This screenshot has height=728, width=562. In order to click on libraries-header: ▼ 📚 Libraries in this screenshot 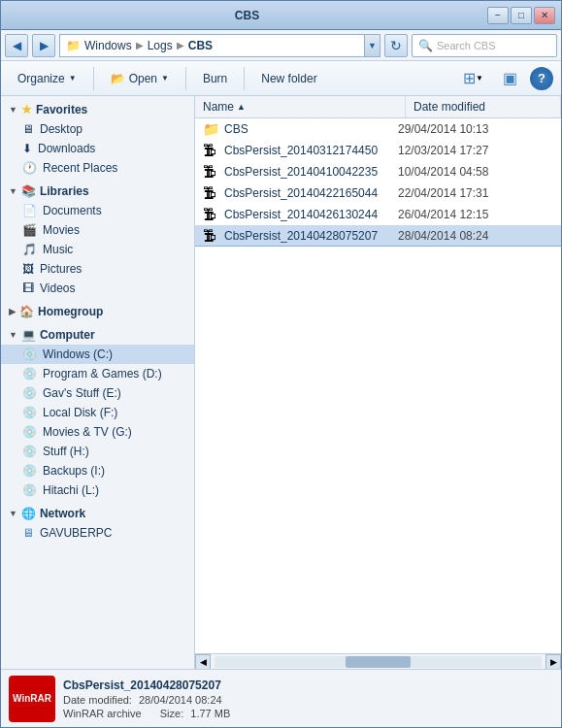, I will do `click(97, 191)`.